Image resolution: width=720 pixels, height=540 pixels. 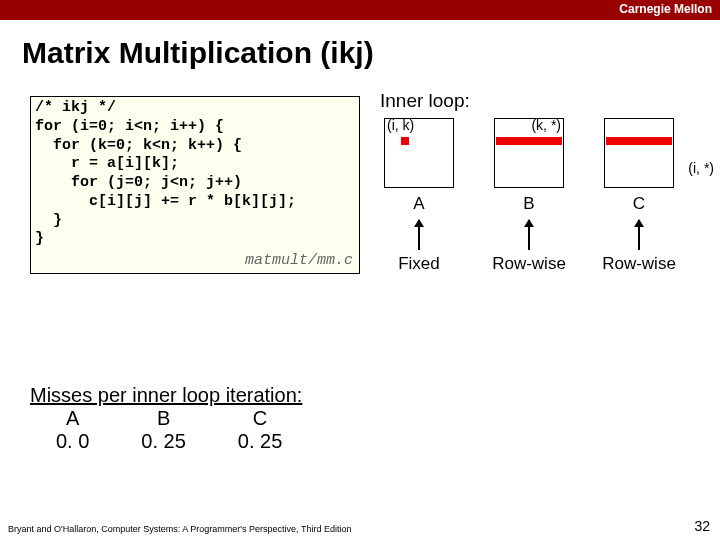 What do you see at coordinates (72, 442) in the screenshot?
I see `miss-val-A: 0. 0` at bounding box center [72, 442].